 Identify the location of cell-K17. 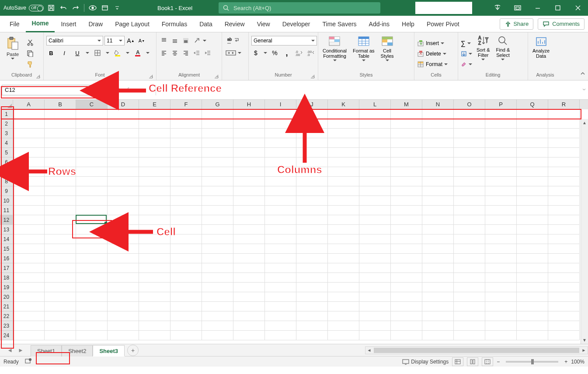
(344, 268).